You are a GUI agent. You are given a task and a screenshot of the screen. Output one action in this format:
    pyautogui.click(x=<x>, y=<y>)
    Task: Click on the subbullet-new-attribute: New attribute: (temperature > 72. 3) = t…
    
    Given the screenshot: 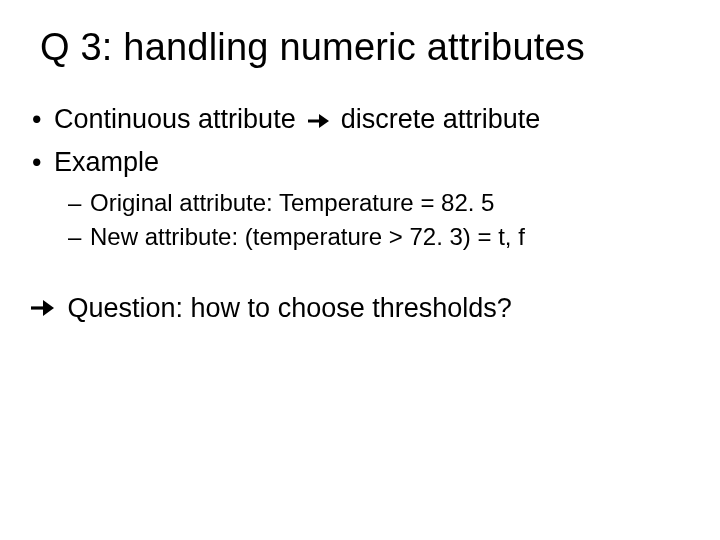 What is the action you would take?
    pyautogui.click(x=360, y=237)
    